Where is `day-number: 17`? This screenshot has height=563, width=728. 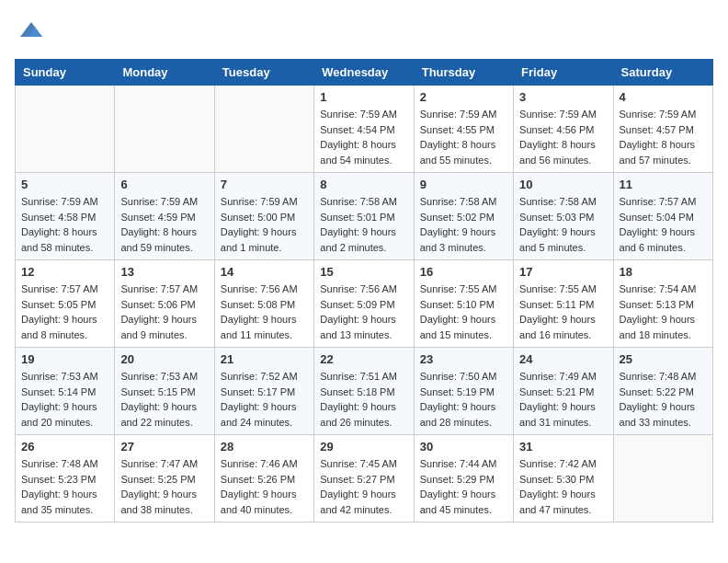 day-number: 17 is located at coordinates (563, 272).